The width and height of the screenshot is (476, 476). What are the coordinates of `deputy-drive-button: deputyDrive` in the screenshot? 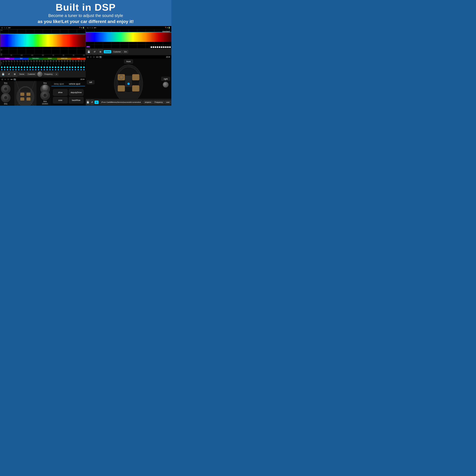 It's located at (76, 92).